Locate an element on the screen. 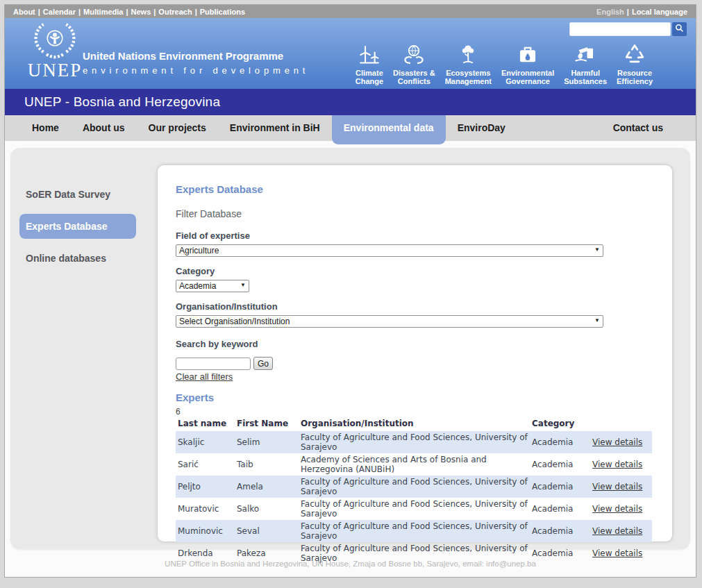 The height and width of the screenshot is (588, 702). field-of-expertise-label: Field of expertise is located at coordinates (414, 236).